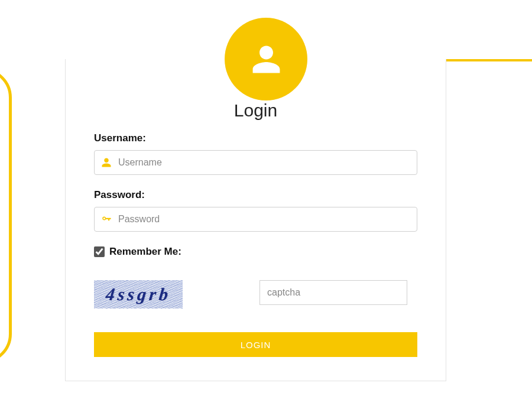 The width and height of the screenshot is (532, 409). I want to click on key-icon, so click(106, 219).